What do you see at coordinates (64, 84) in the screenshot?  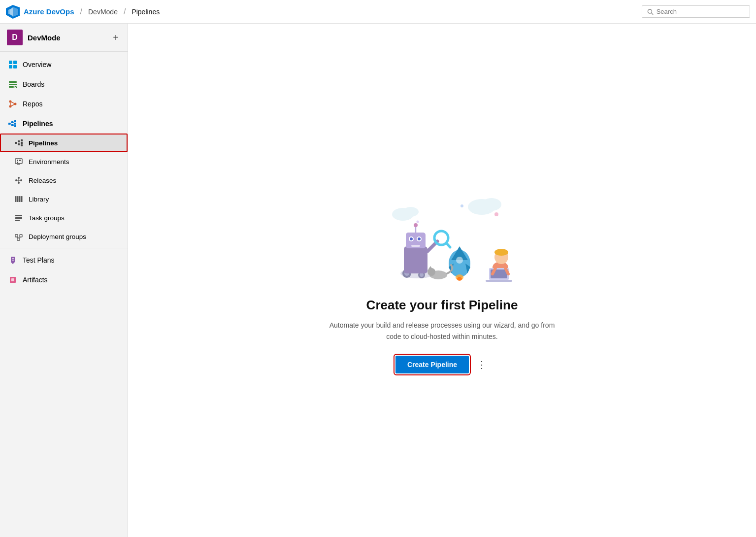 I see `sidebar-item-boards: Boards` at bounding box center [64, 84].